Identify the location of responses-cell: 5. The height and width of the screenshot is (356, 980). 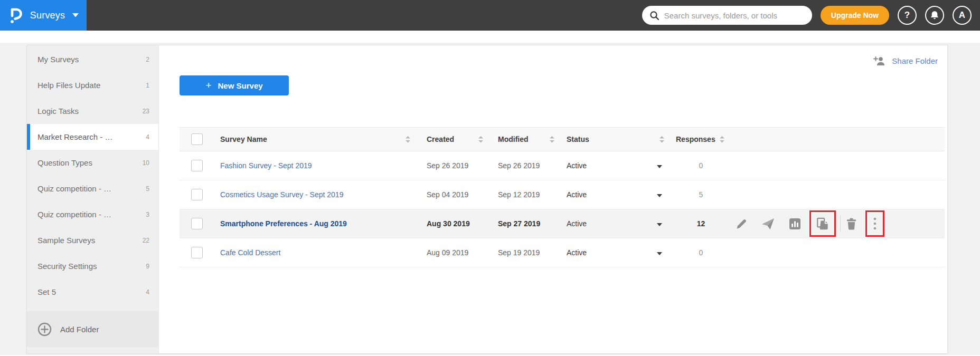
(701, 195).